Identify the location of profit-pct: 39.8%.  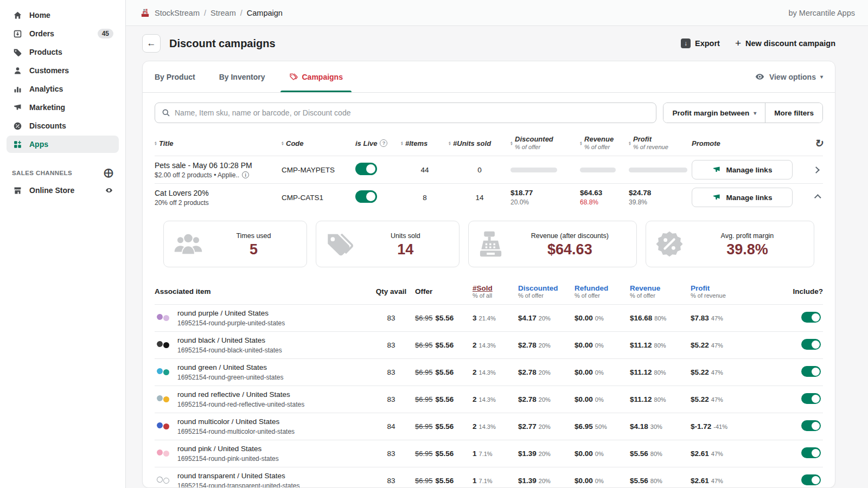
(660, 202).